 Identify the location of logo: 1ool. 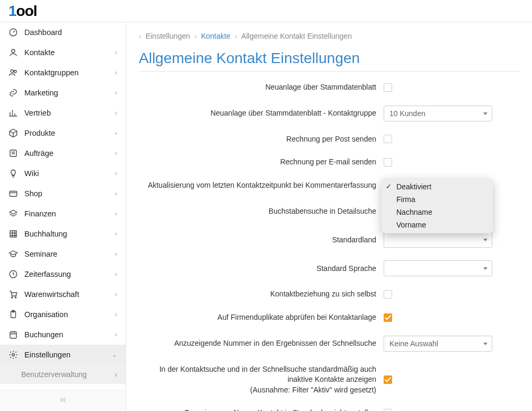
(23, 11).